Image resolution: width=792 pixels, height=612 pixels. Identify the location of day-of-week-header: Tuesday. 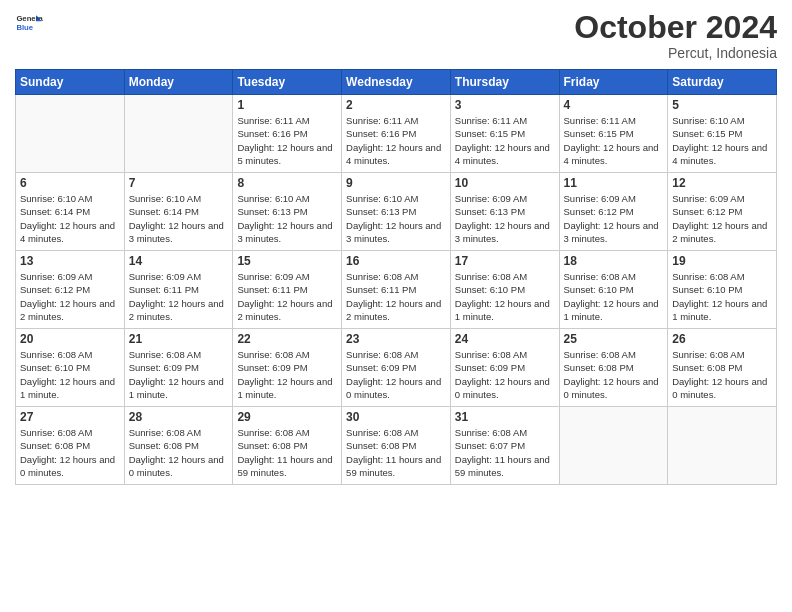
(288, 82).